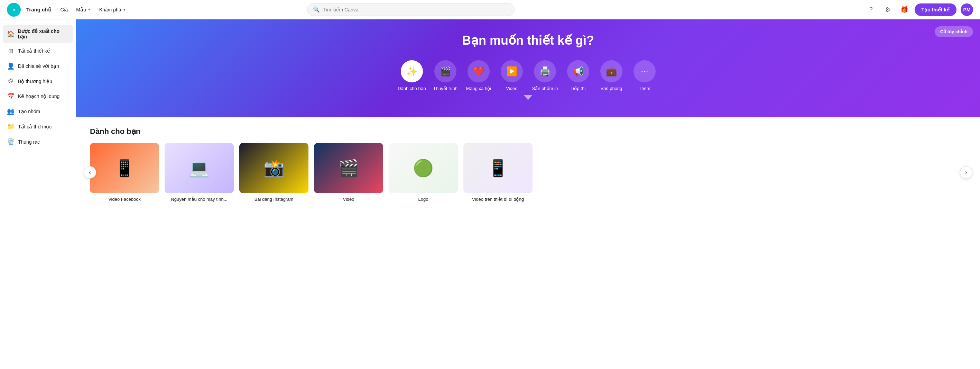 This screenshot has height=369, width=980. I want to click on facebook-video-name: Video Facebook, so click(124, 199).